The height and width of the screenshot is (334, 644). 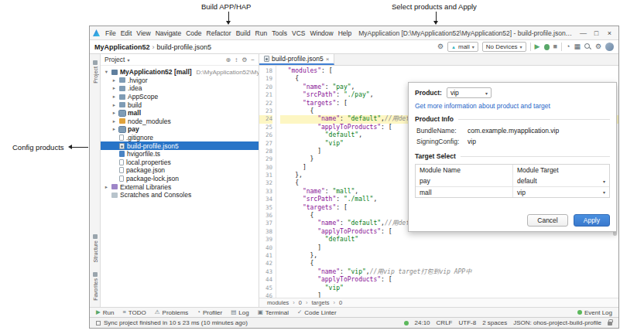 I want to click on gear-icon: ⚙, so click(x=245, y=60).